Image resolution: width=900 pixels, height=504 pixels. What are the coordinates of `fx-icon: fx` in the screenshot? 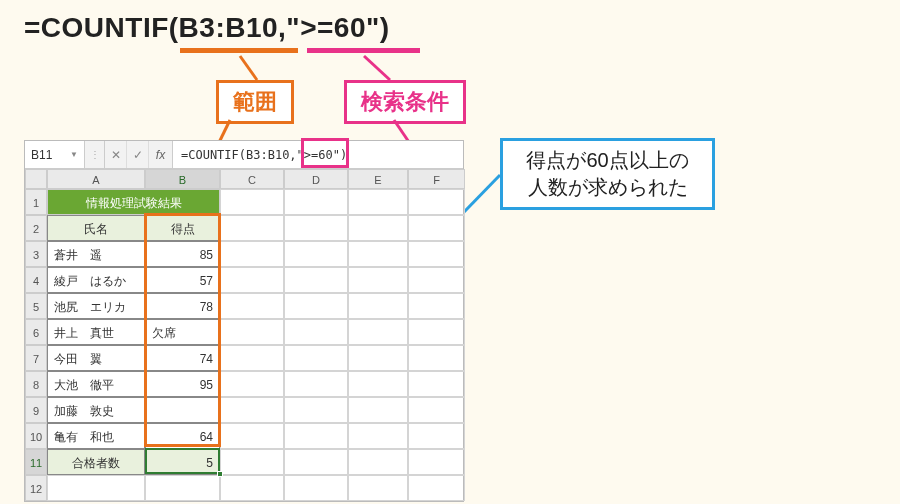 It's located at (161, 154).